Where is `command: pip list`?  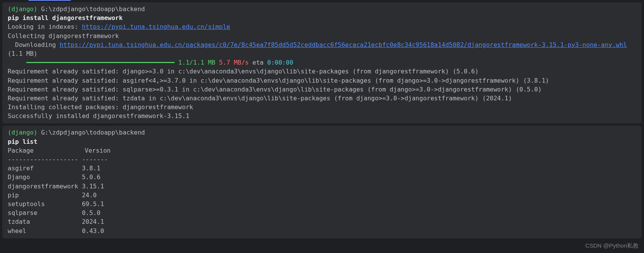
command: pip list is located at coordinates (22, 141).